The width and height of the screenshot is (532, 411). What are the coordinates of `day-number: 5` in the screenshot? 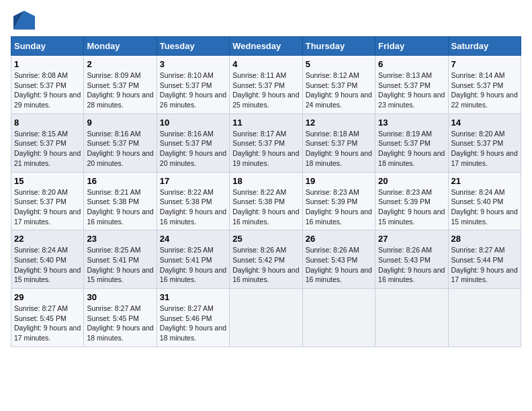 It's located at (339, 64).